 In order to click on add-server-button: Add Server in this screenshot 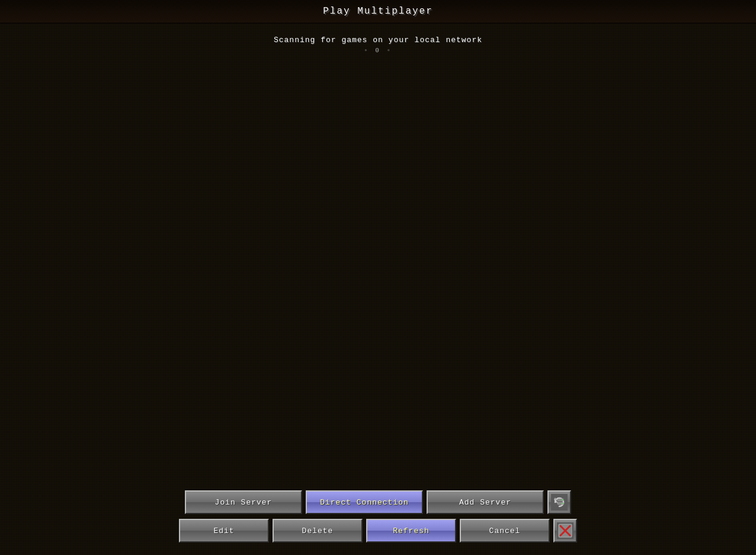, I will do `click(485, 502)`.